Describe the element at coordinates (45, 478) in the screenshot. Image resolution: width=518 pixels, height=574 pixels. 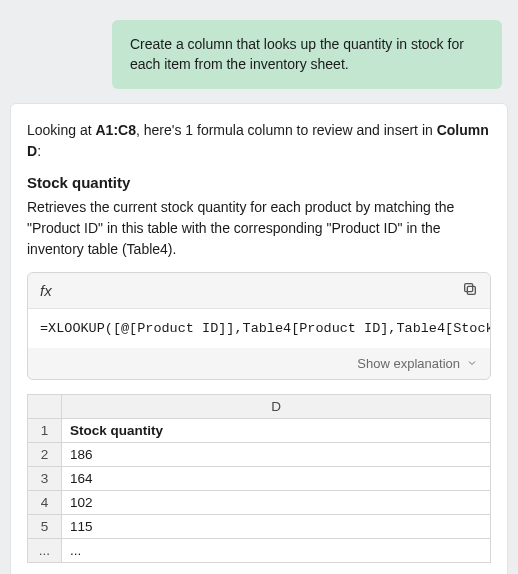
I see `row-number: 3` at that location.